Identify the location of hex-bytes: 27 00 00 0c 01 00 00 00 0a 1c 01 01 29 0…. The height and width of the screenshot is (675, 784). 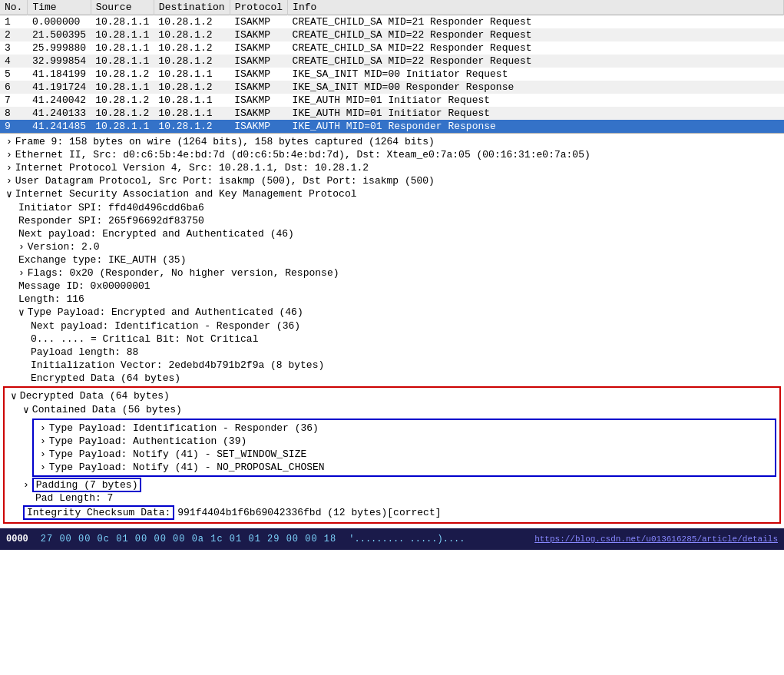
(189, 539).